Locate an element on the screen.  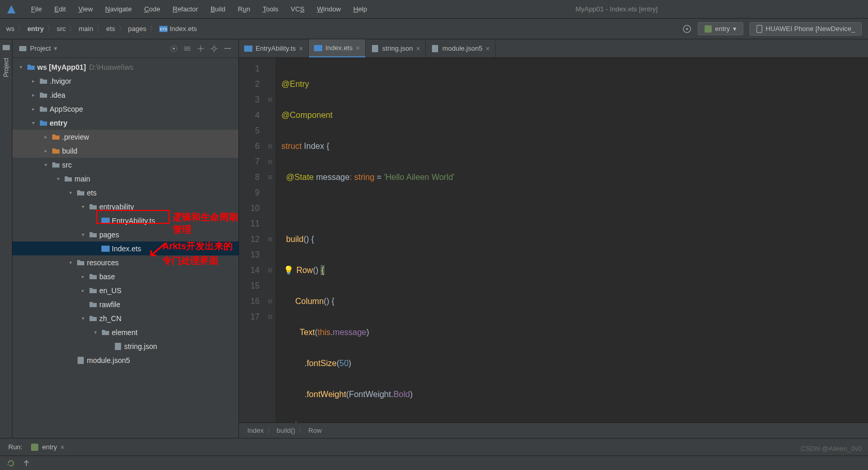
tree-index-ets: Index.ets is located at coordinates (125, 248).